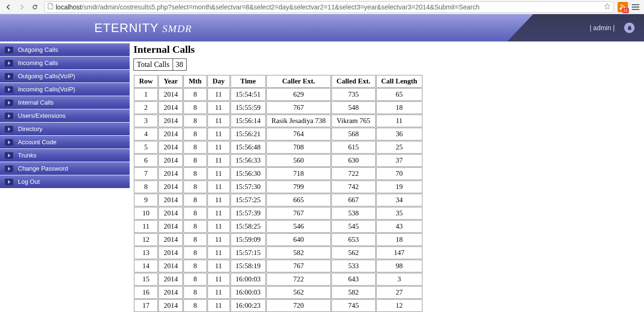  What do you see at coordinates (35, 7) in the screenshot?
I see `reload-button` at bounding box center [35, 7].